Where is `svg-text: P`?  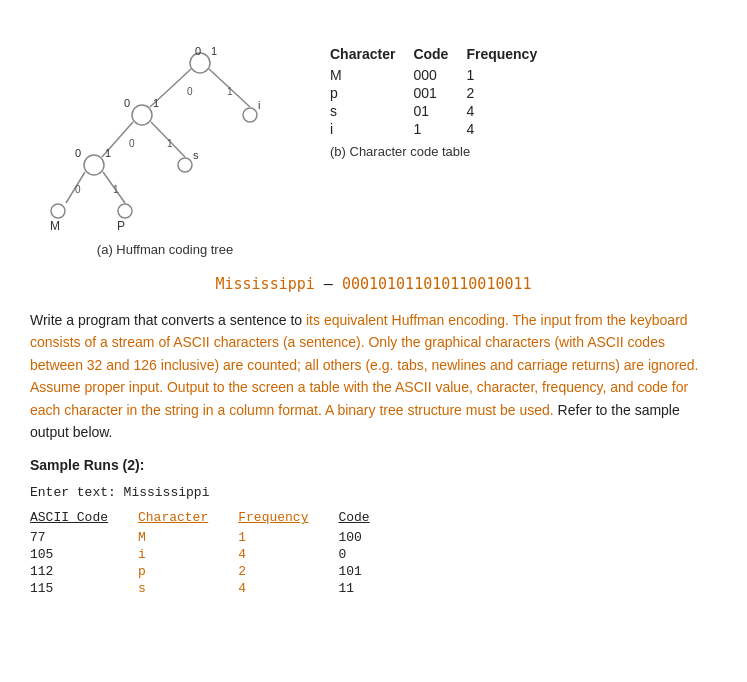
svg-text: P is located at coordinates (121, 226).